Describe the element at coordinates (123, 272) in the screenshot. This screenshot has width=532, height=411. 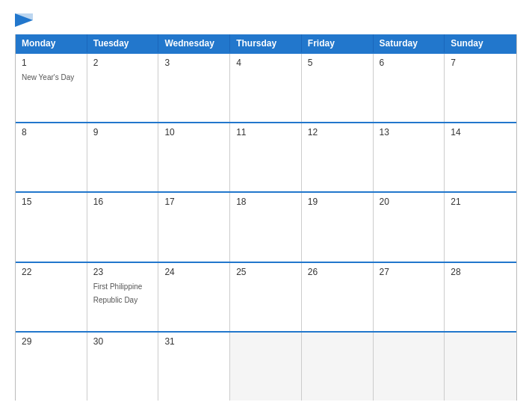
I see `day-number: 23` at that location.